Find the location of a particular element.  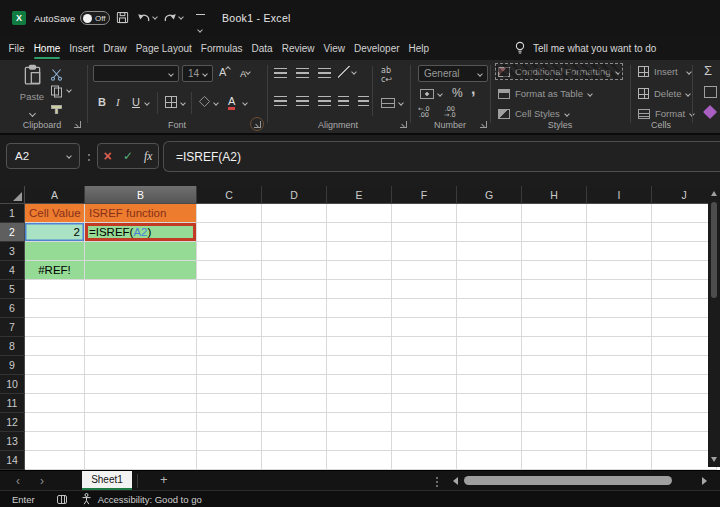

vertical-scroll-thumb is located at coordinates (714, 250).